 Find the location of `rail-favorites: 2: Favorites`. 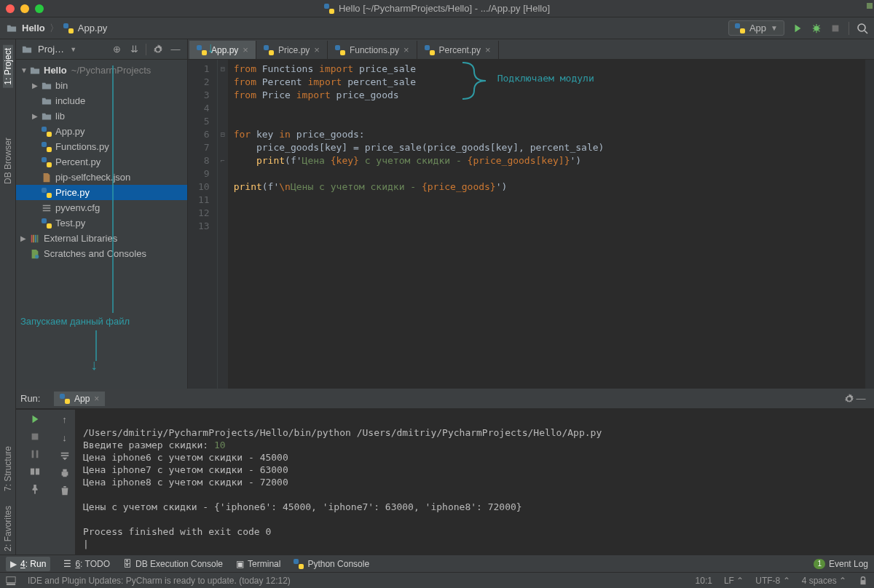

rail-favorites: 2: Favorites is located at coordinates (8, 528).